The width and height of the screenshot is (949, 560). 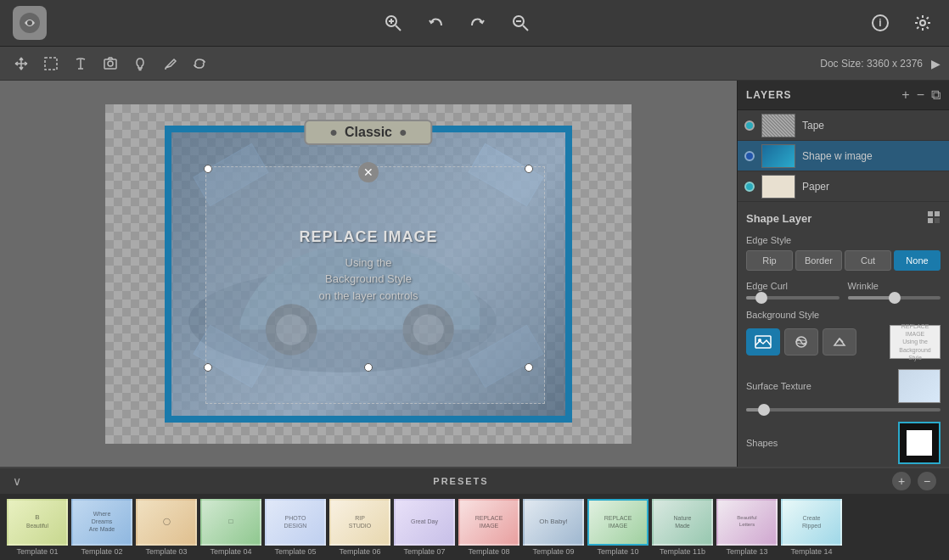 I want to click on surface-texture-thumb, so click(x=764, y=410).